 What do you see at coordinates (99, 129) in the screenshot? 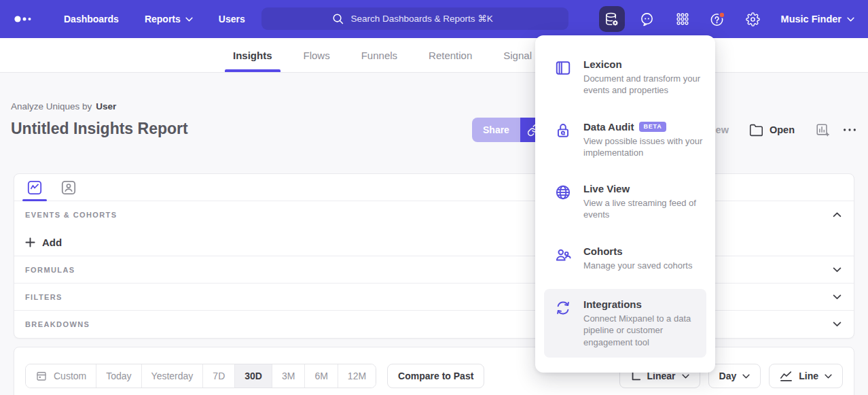
I see `report-title: Untitled Insights Report` at bounding box center [99, 129].